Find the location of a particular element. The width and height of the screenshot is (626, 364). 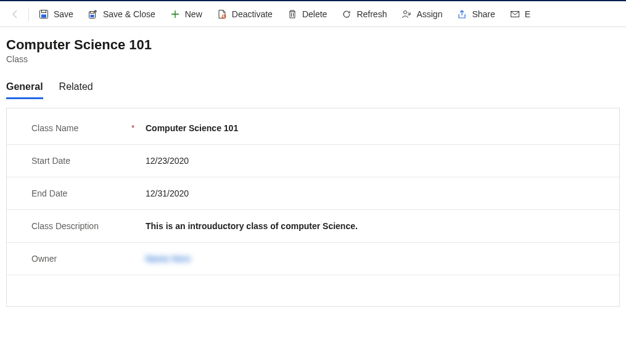

save-close-button: Save & Close is located at coordinates (122, 14).